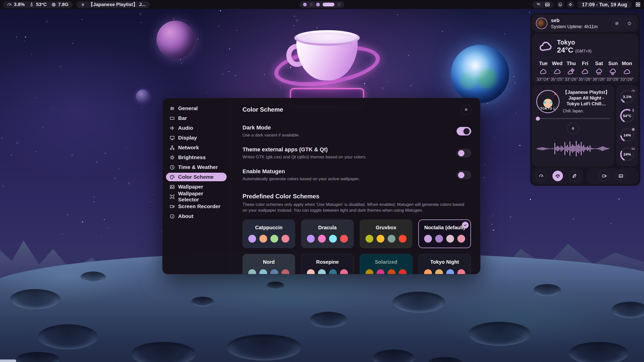 Image resolution: width=644 pixels, height=362 pixels. Describe the element at coordinates (585, 99) in the screenshot. I see `control-panel: seb System Uptime: 4h11m Tokyo 24°C (GMT…` at that location.